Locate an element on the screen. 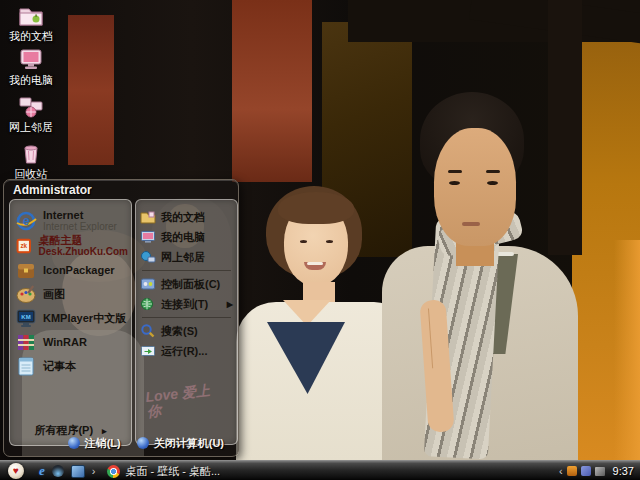 The image size is (640, 480). log-off-icon is located at coordinates (74, 443).